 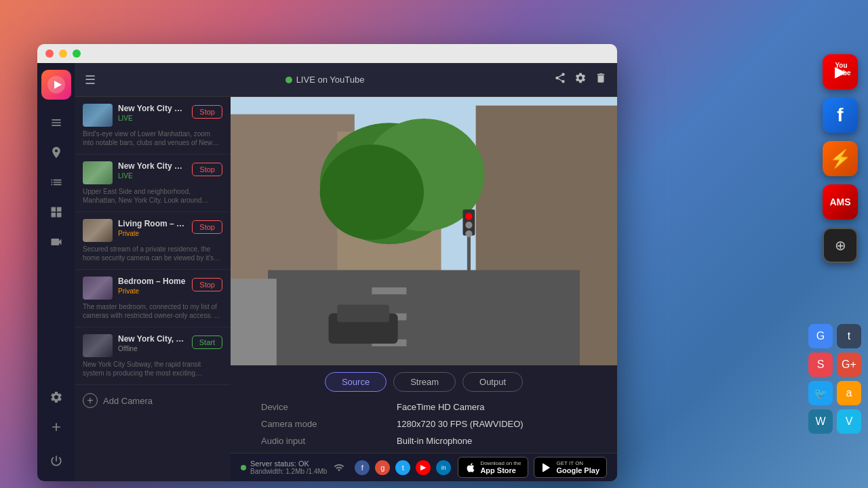 What do you see at coordinates (63, 54) in the screenshot?
I see `minimize-button` at bounding box center [63, 54].